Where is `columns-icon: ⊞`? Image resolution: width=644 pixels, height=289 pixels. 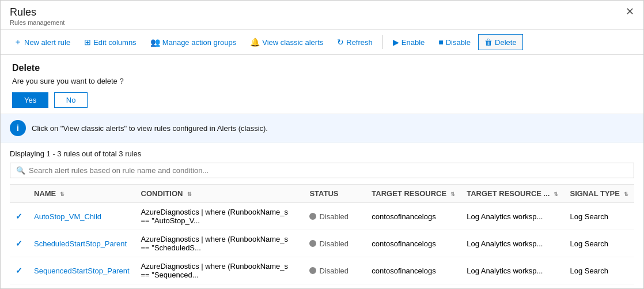 columns-icon: ⊞ is located at coordinates (88, 42).